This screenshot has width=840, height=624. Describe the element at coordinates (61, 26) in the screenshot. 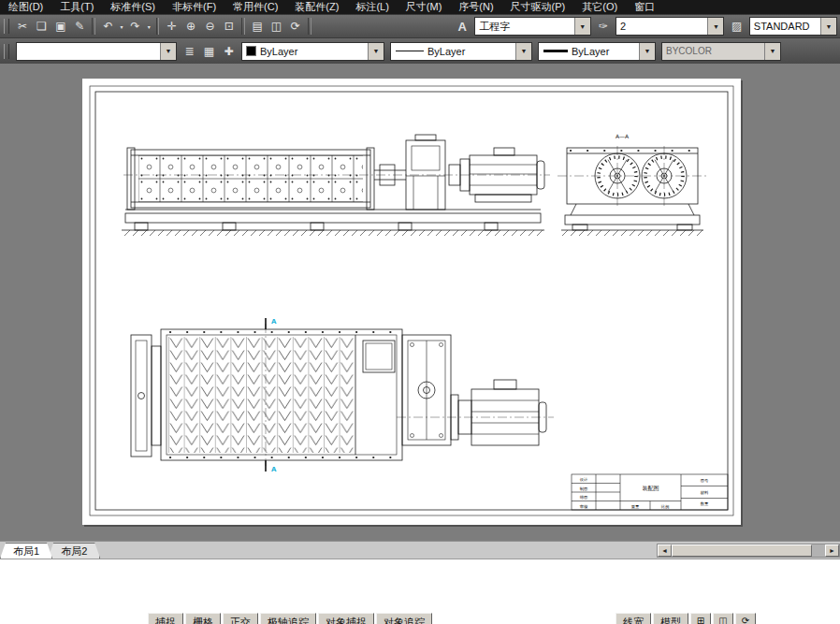

I see `paste-icon: ▣` at that location.